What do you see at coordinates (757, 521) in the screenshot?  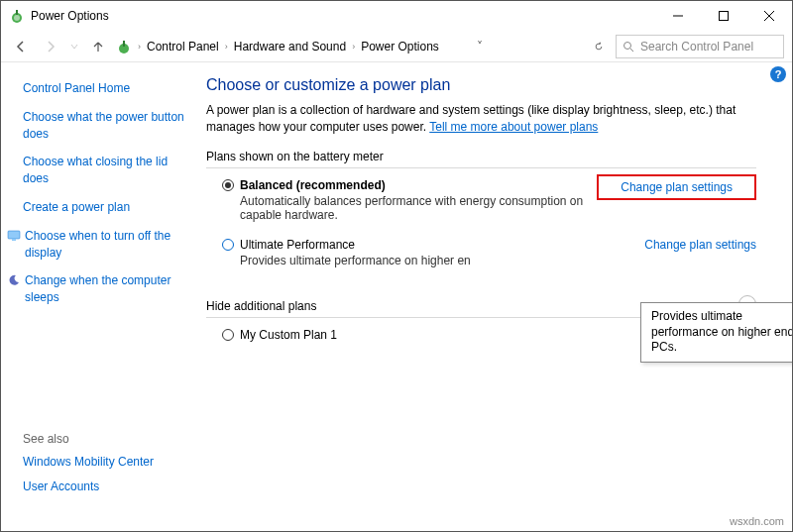 I see `watermark: wsxdn.com` at bounding box center [757, 521].